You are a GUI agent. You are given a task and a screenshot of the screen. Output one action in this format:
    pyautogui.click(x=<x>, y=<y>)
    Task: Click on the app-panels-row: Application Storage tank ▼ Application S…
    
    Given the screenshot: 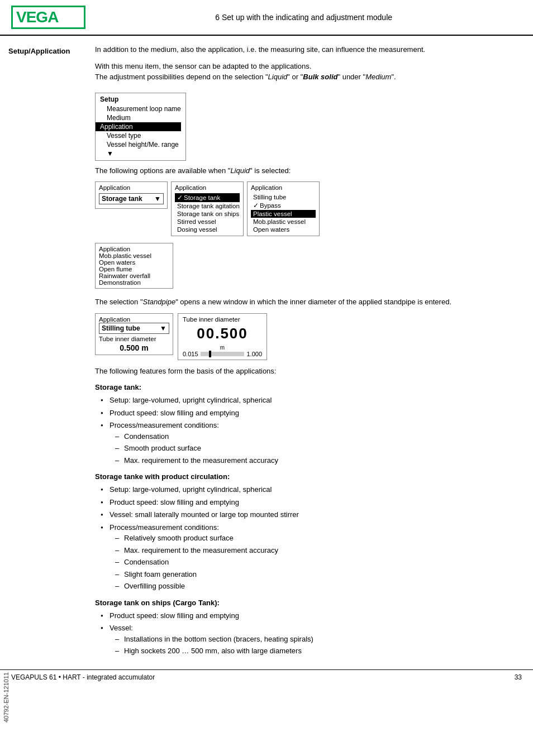 What is the action you would take?
    pyautogui.click(x=308, y=209)
    